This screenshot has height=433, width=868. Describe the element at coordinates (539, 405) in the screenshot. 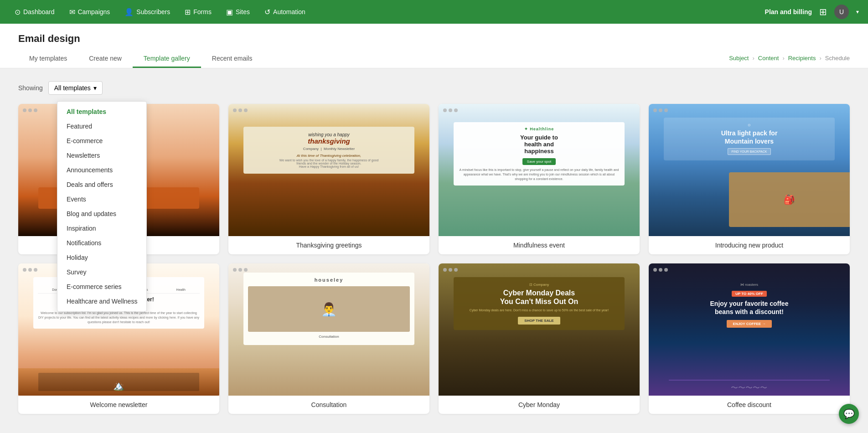

I see `card-label-cyber: Cyber Monday` at that location.